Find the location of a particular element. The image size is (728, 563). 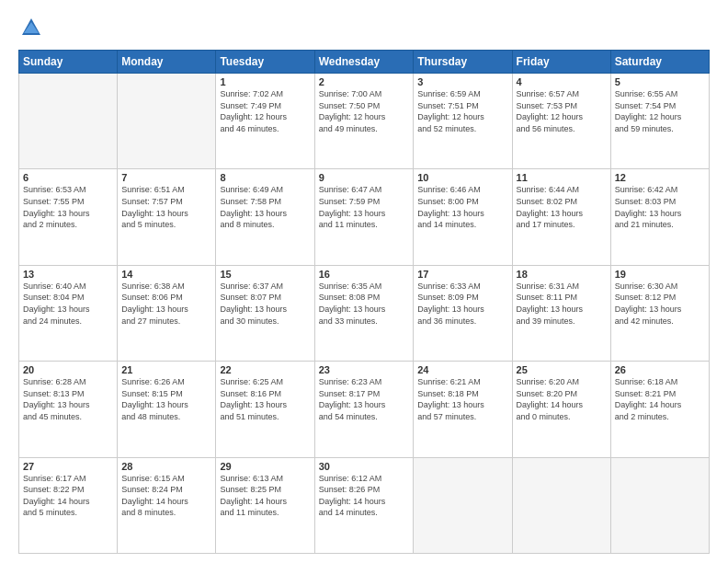

day-number: 21 is located at coordinates (166, 370).